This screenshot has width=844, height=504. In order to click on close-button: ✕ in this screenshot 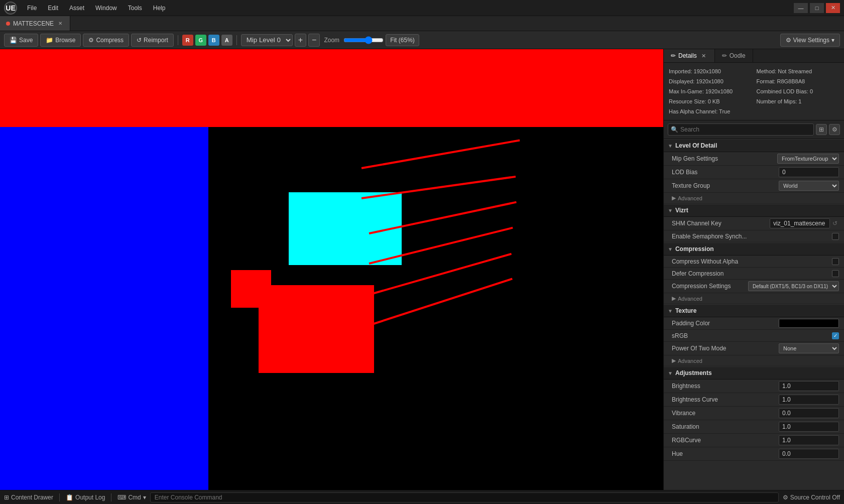, I will do `click(833, 8)`.